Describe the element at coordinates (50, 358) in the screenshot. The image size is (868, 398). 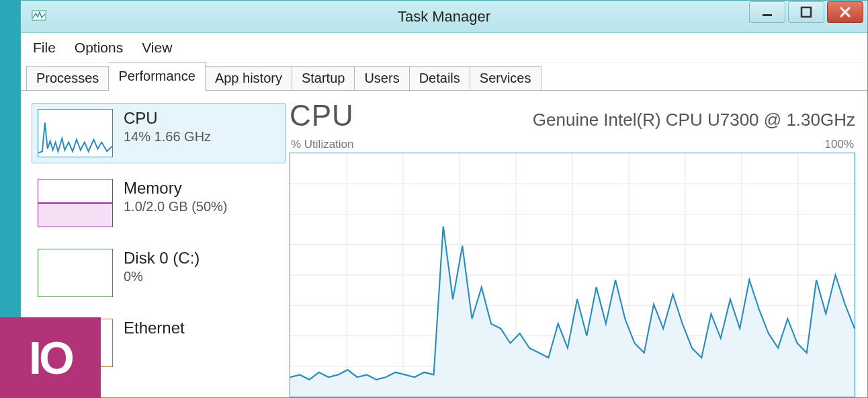
I see `io-badge-text: IO` at that location.